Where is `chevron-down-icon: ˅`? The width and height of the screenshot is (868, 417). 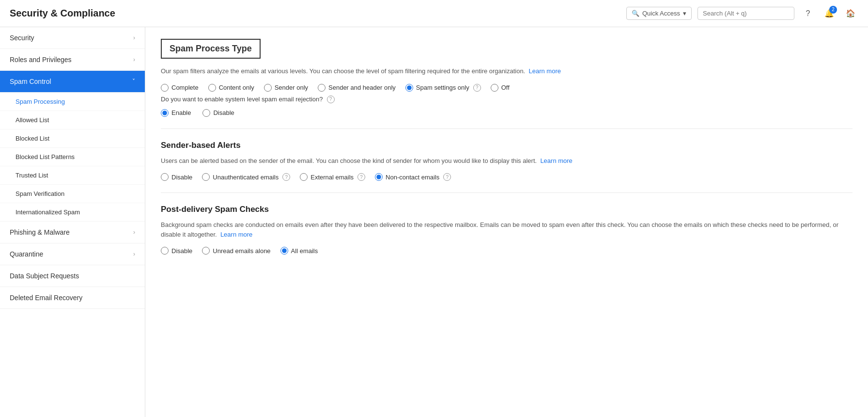 chevron-down-icon: ˅ is located at coordinates (134, 81).